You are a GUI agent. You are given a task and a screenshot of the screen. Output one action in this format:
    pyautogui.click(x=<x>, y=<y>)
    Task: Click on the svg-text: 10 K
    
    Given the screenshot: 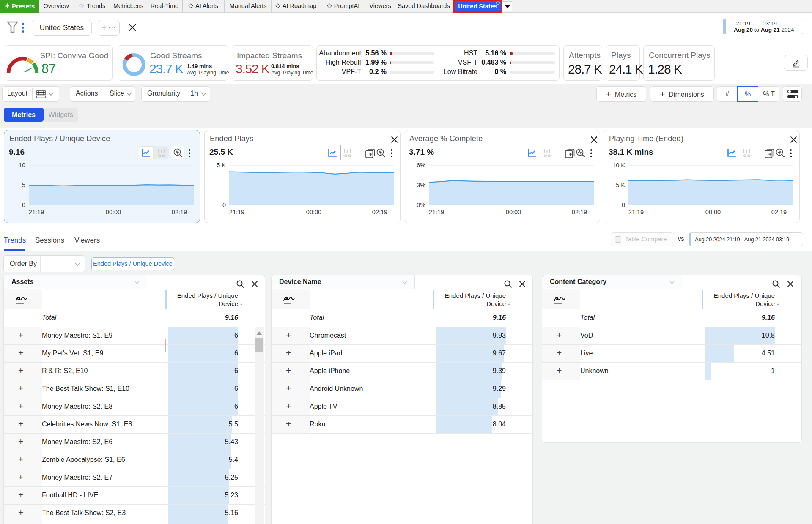 What is the action you would take?
    pyautogui.click(x=619, y=165)
    